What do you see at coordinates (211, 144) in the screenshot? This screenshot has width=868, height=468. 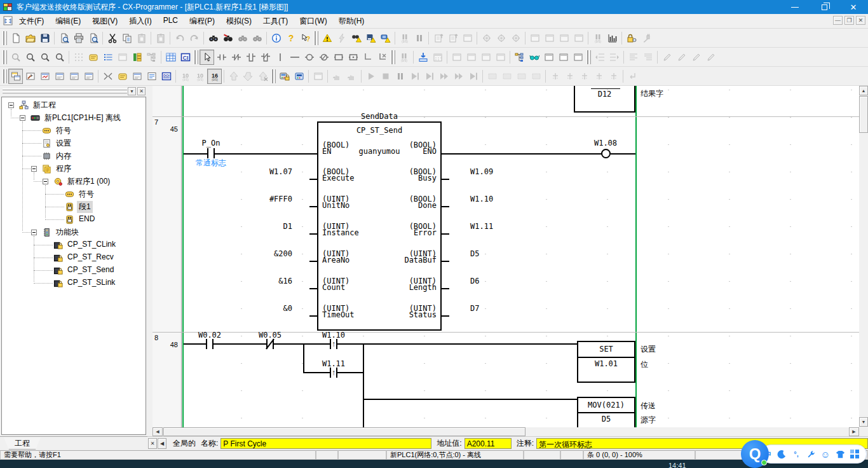 I see `contact-label: P_On` at bounding box center [211, 144].